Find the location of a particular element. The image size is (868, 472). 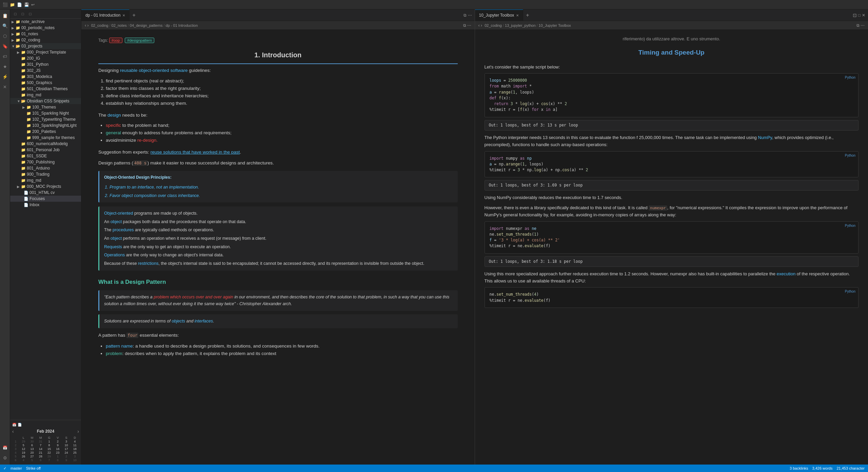

right-tab-close-icon: ✕ is located at coordinates (517, 16).